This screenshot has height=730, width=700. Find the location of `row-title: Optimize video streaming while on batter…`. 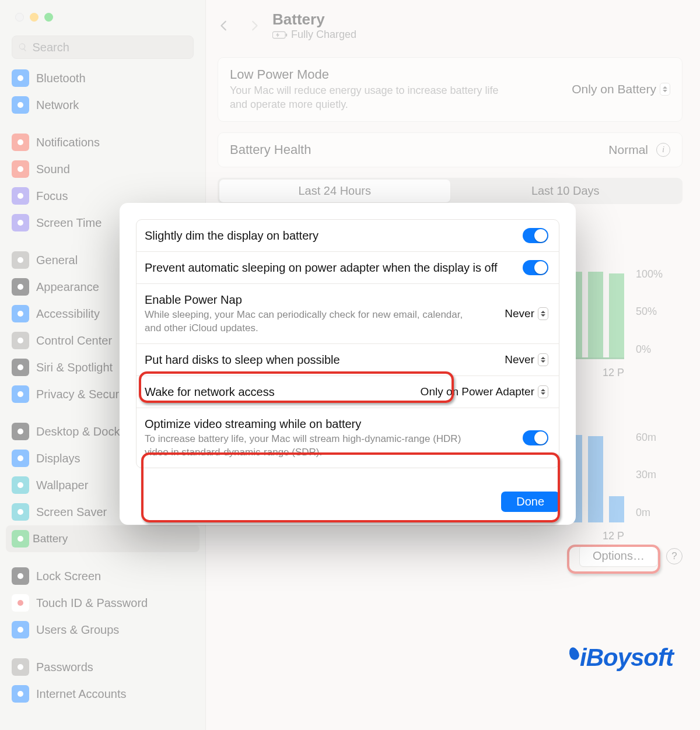

row-title: Optimize video streaming while on batter… is located at coordinates (330, 424).